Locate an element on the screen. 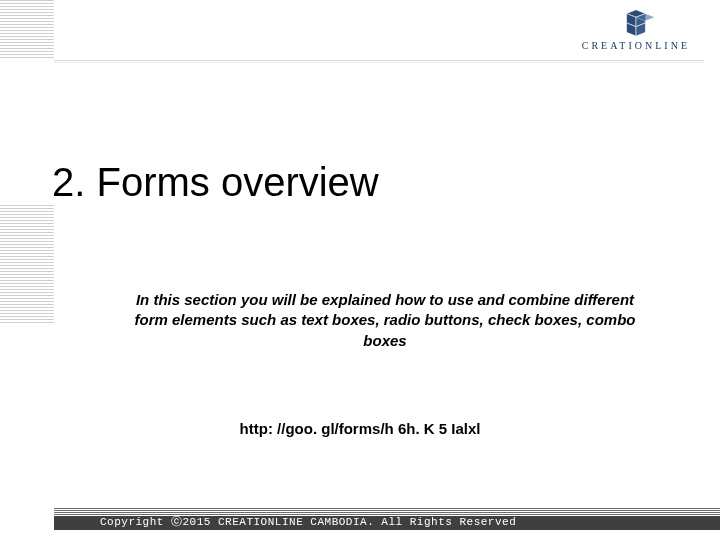 The image size is (720, 540). slide-url: http: //goo. gl/forms/h 6h. K 5 Ialxl is located at coordinates (360, 428).